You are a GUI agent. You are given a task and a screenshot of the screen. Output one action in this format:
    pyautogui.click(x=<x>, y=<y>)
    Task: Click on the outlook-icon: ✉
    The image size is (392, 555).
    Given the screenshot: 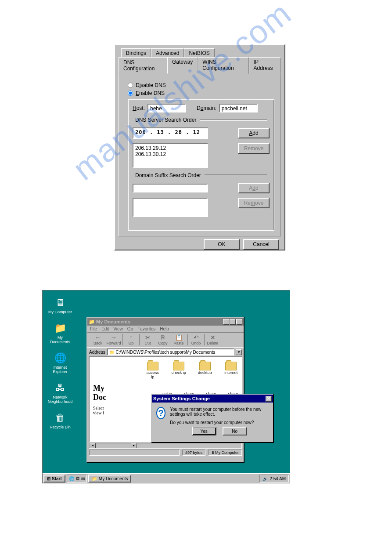 What is the action you would take?
    pyautogui.click(x=83, y=479)
    